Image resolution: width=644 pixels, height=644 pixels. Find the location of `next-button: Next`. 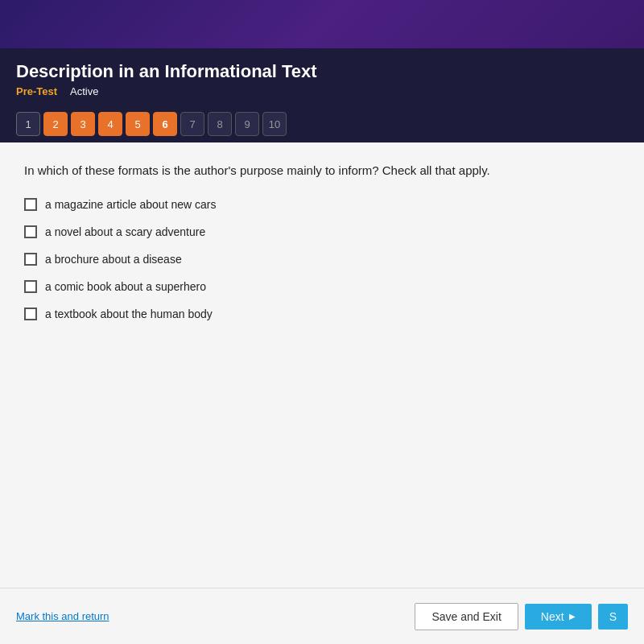

next-button: Next is located at coordinates (559, 617).